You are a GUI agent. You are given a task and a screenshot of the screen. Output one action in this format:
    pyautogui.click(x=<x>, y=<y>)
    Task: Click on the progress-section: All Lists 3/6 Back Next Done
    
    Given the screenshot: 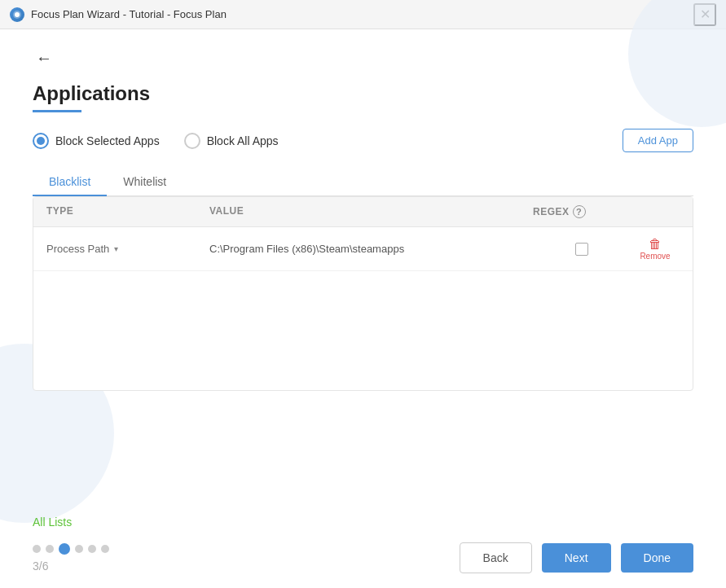 What is the action you would take?
    pyautogui.click(x=363, y=551)
    